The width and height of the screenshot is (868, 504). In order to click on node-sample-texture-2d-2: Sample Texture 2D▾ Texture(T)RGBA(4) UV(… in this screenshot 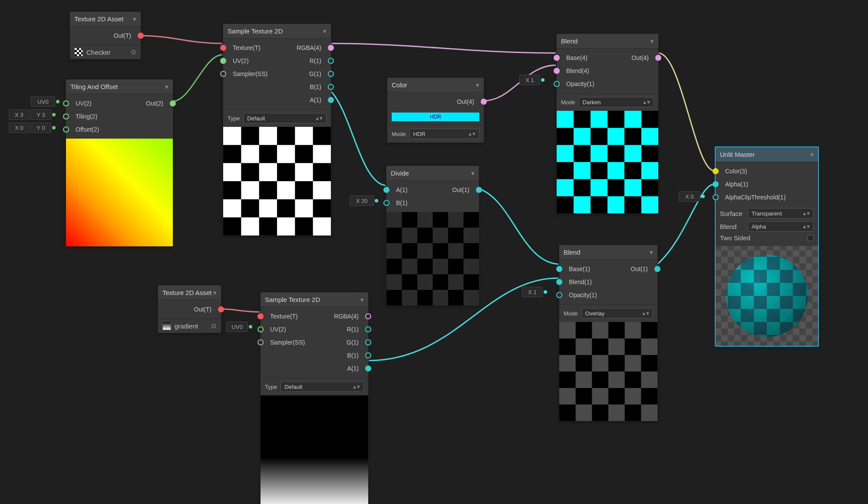, I will do `click(314, 398)`.